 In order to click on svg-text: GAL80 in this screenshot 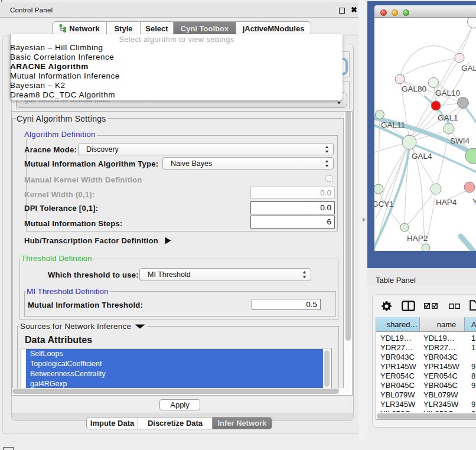, I will do `click(414, 89)`.